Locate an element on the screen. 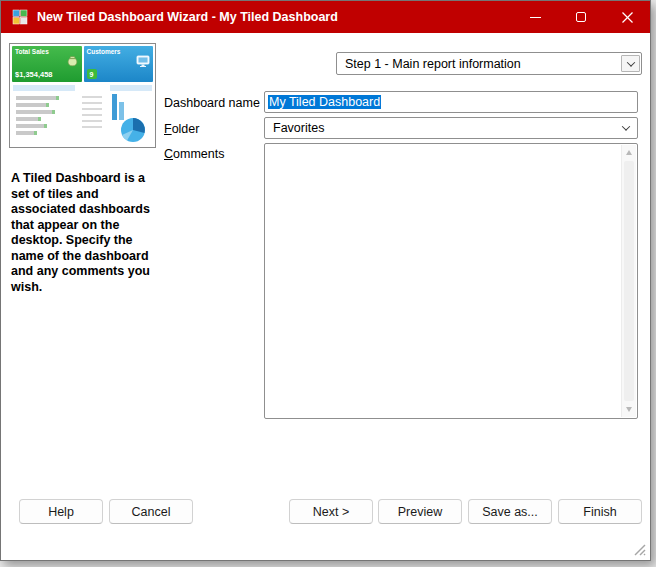 This screenshot has height=567, width=656. folder-select: Favorites is located at coordinates (451, 128).